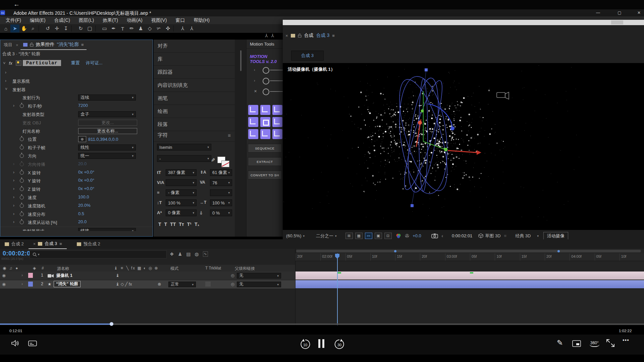 This screenshot has height=362, width=644. What do you see at coordinates (489, 236) in the screenshot?
I see `draft-3d-toggle: 草图 3D` at bounding box center [489, 236].